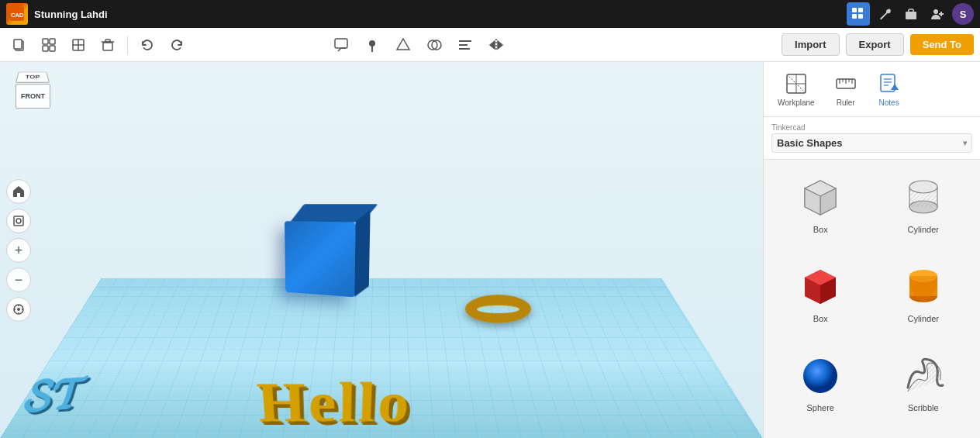 This screenshot has height=438, width=980. Describe the element at coordinates (33, 78) in the screenshot. I see `view-cube-top: TOP` at that location.